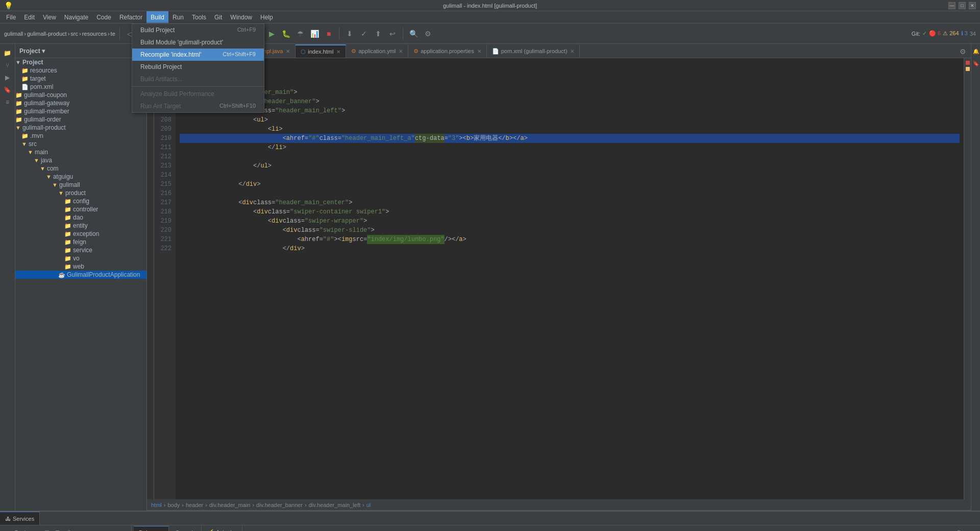 Image resolution: width=980 pixels, height=531 pixels. What do you see at coordinates (81, 201) in the screenshot?
I see `tree-item-config: 📁config` at bounding box center [81, 201].